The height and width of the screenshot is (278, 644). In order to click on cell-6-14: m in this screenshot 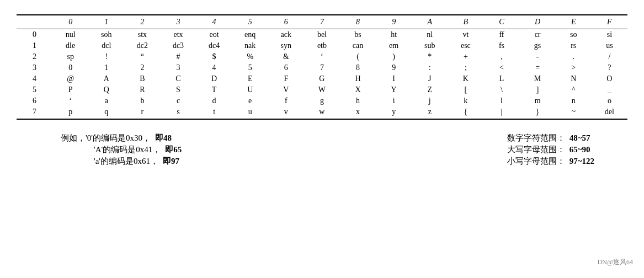, I will do `click(537, 101)`.